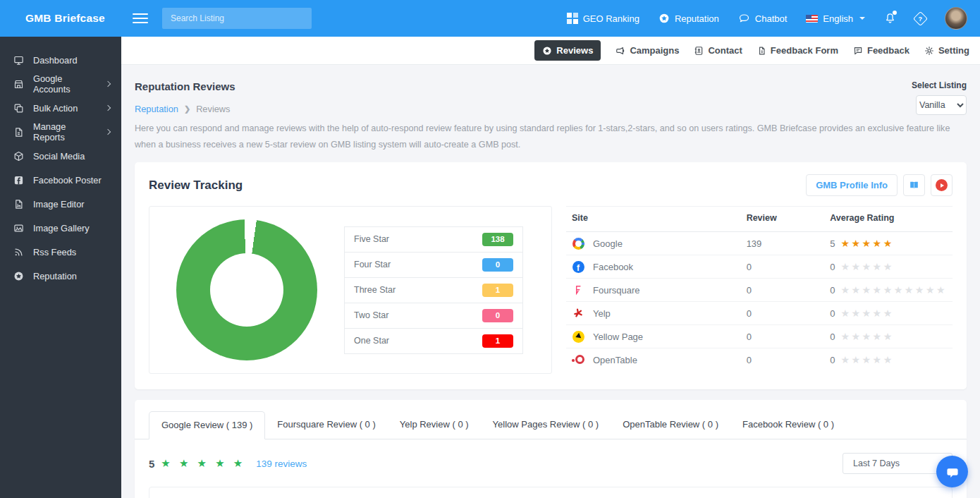  I want to click on facebook-icon, so click(18, 181).